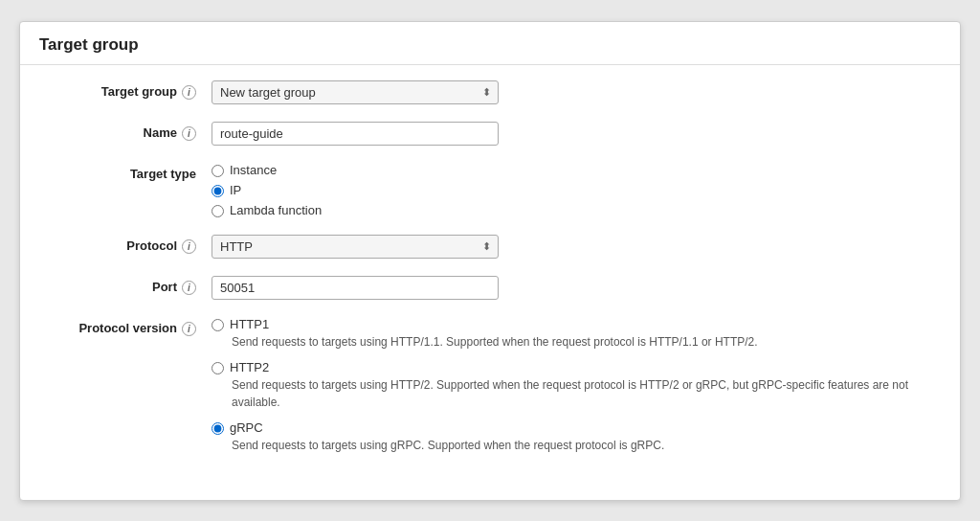 This screenshot has height=521, width=980. I want to click on target-group-control: New target group Existing target group ⬍, so click(576, 92).